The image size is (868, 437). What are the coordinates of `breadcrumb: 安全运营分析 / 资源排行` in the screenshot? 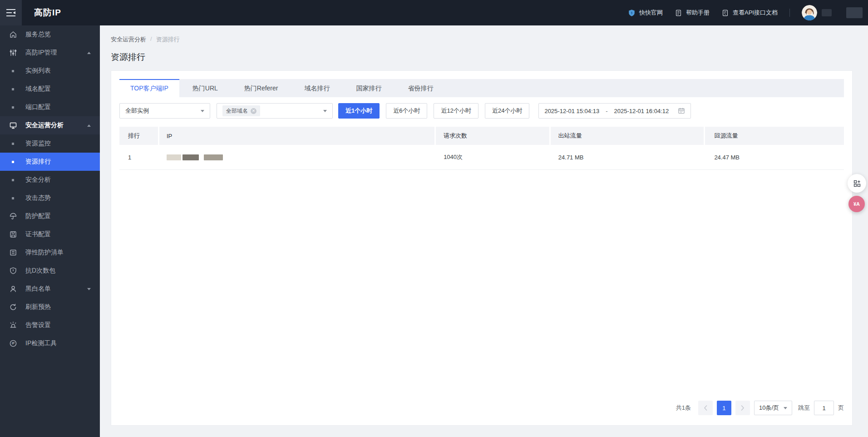 It's located at (145, 40).